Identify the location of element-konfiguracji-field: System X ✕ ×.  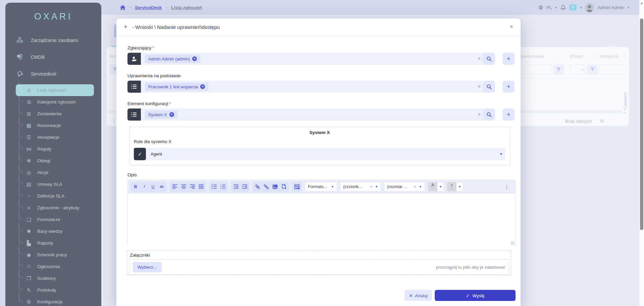
(306, 115).